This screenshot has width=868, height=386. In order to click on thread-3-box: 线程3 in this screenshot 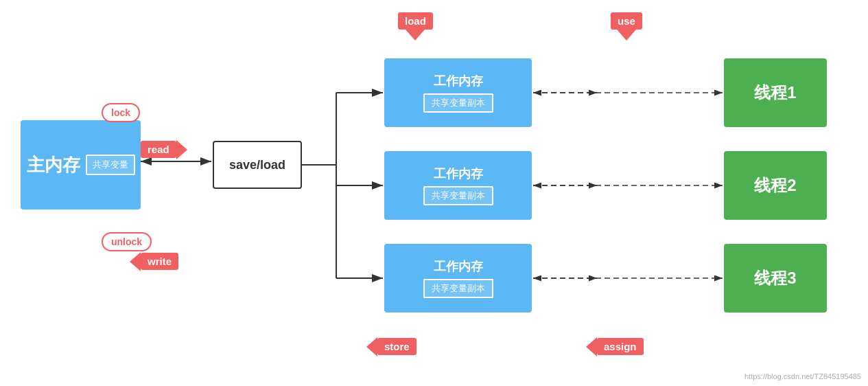, I will do `click(775, 278)`.